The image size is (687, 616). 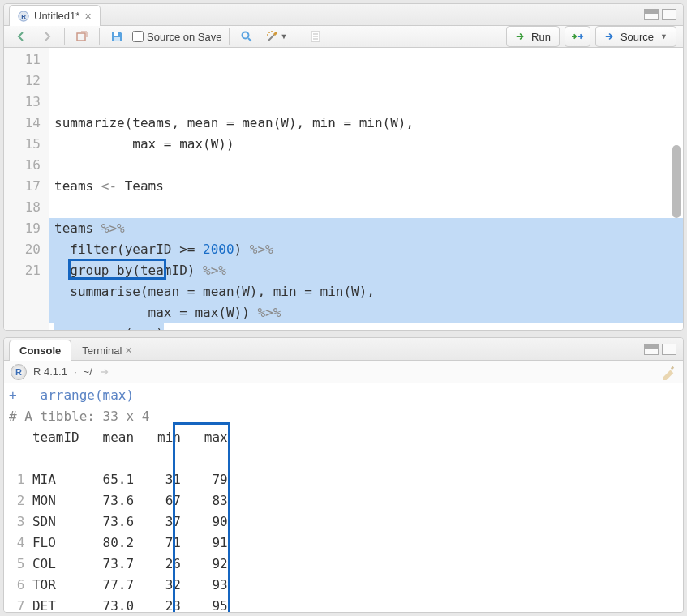 What do you see at coordinates (105, 372) in the screenshot?
I see `goto-wd-icon` at bounding box center [105, 372].